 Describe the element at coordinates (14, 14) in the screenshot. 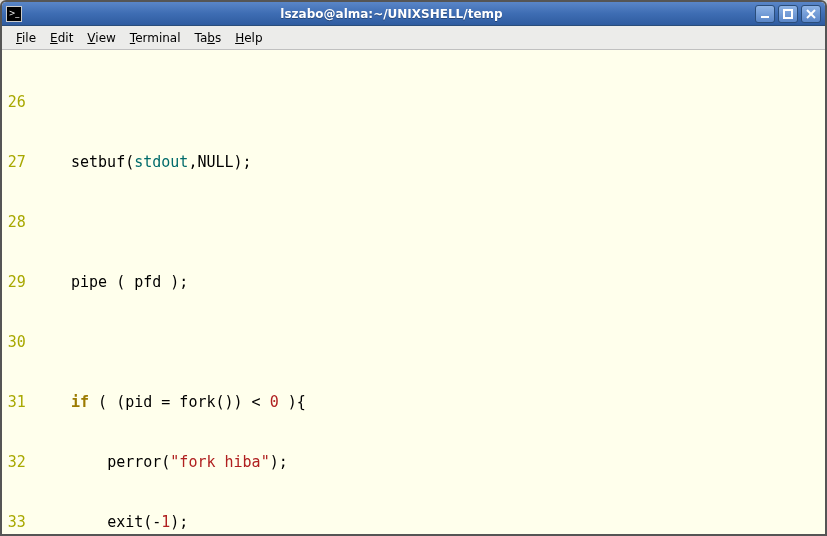

I see `terminal-app-icon: >_` at that location.